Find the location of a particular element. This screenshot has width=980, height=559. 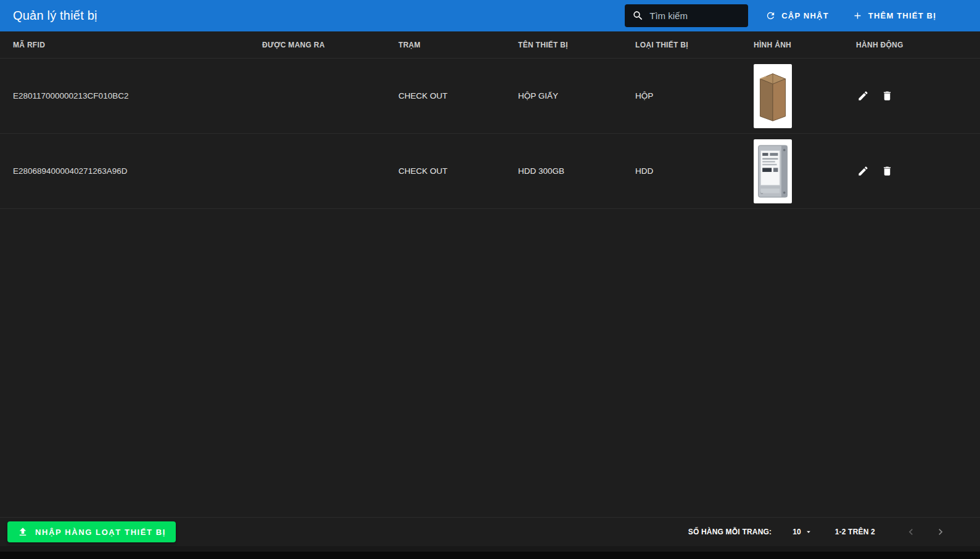

upload-icon is located at coordinates (23, 532).